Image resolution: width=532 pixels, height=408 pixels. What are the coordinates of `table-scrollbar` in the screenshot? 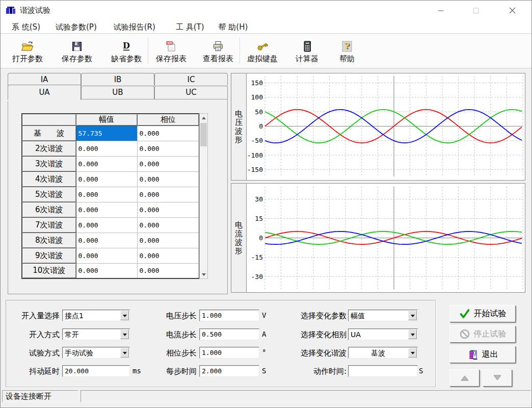 It's located at (204, 196).